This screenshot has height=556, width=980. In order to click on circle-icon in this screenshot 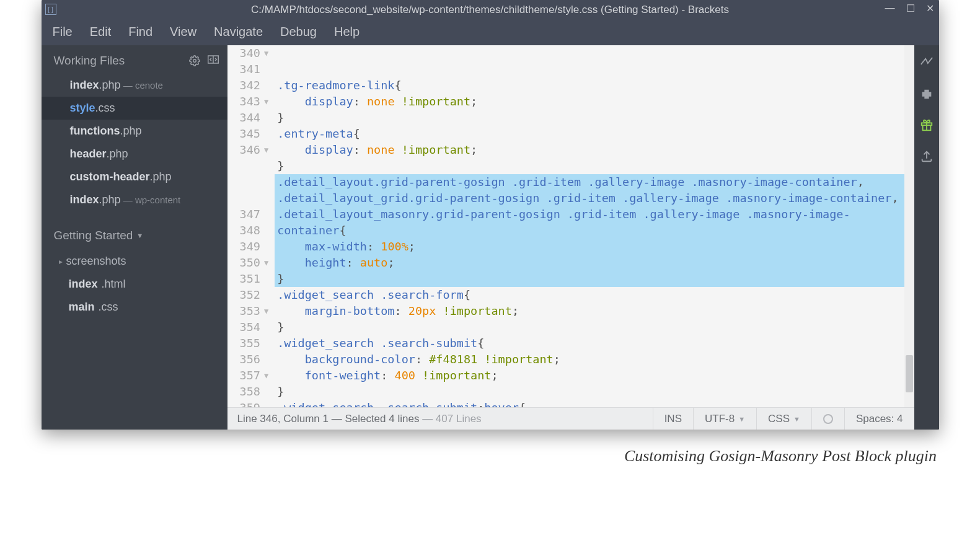, I will do `click(828, 419)`.